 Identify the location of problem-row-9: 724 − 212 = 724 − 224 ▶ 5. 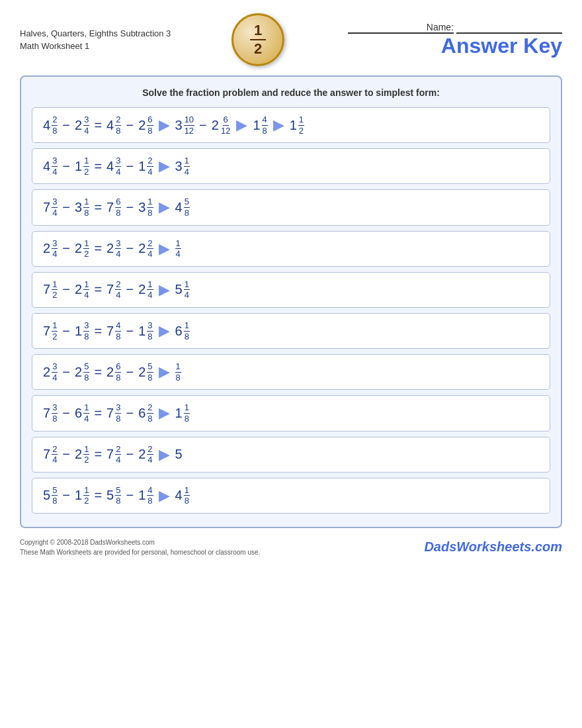
(291, 455).